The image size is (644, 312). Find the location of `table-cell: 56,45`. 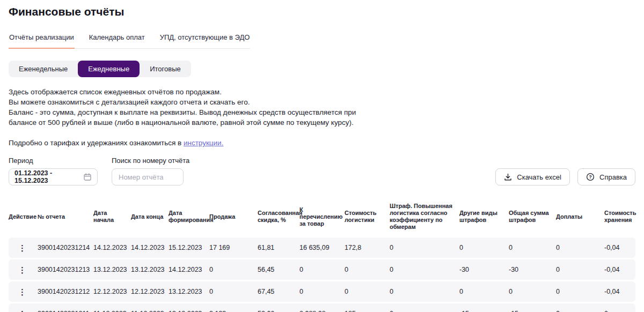

table-cell: 56,45 is located at coordinates (279, 270).